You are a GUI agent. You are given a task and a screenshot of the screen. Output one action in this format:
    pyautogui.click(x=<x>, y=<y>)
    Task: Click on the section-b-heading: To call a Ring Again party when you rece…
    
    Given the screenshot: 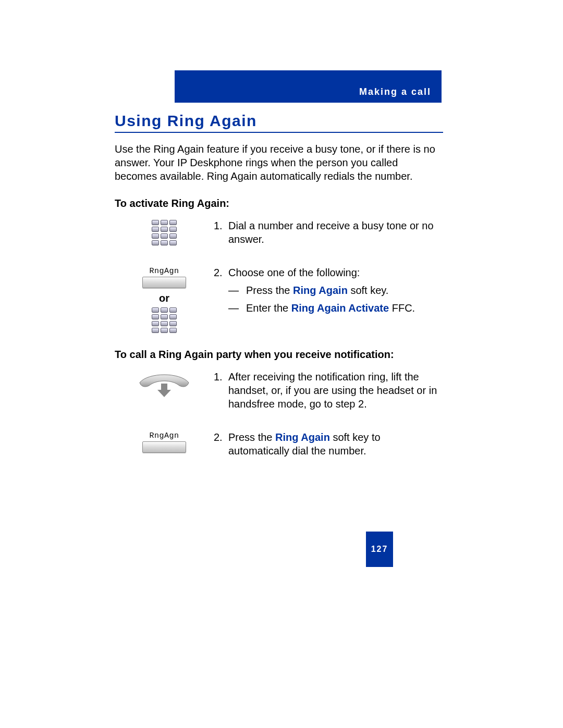 What is the action you would take?
    pyautogui.click(x=279, y=354)
    